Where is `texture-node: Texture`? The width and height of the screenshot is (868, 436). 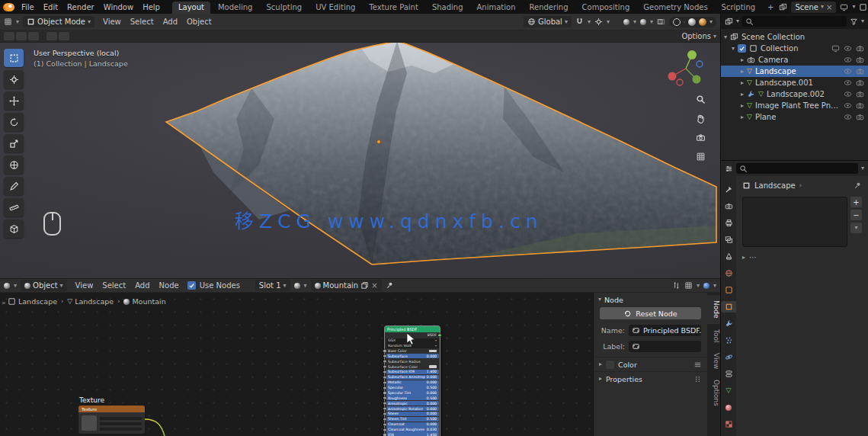 texture-node: Texture is located at coordinates (111, 419).